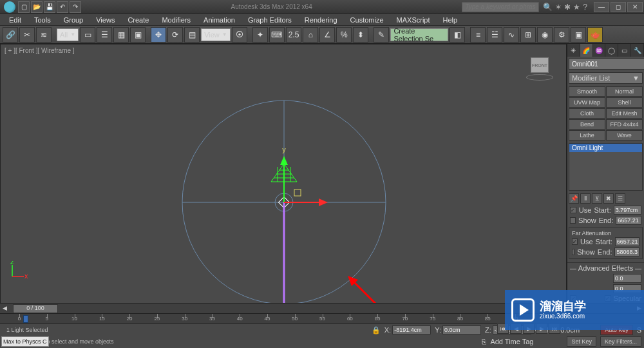  Describe the element at coordinates (88, 35) in the screenshot. I see `select-icon: ▭` at that location.